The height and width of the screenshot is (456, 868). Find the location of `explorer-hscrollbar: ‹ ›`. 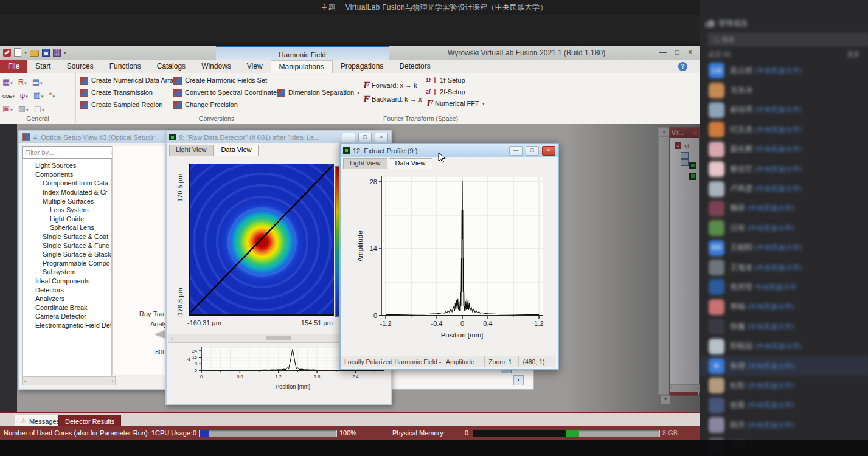

explorer-hscrollbar: ‹ › is located at coordinates (685, 388).